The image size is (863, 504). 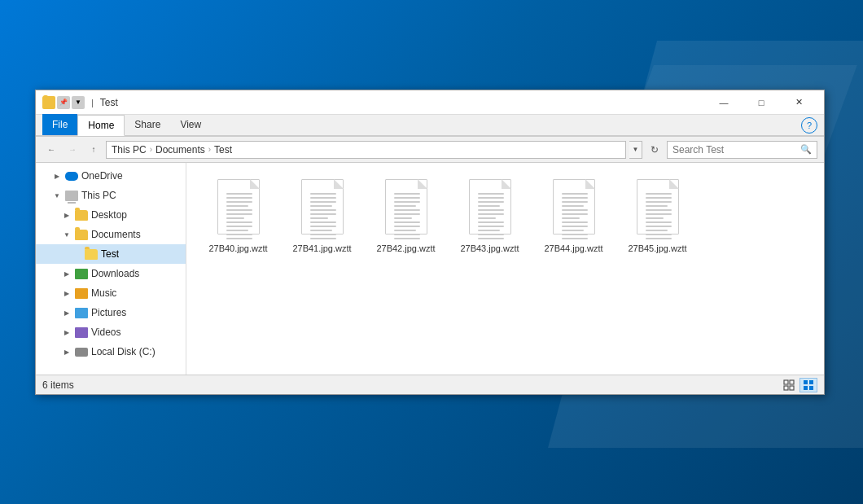 I want to click on ribbon-tabs: File Home Share View ?, so click(x=430, y=125).